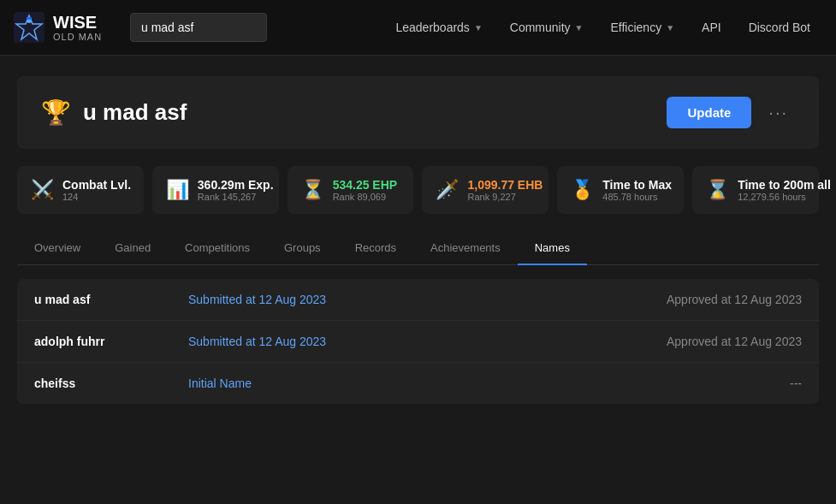  Describe the element at coordinates (418, 190) in the screenshot. I see `stats-row: ⚔️ Combat Lvl. 124 📊 360.29m Exp. Rank 1…` at that location.